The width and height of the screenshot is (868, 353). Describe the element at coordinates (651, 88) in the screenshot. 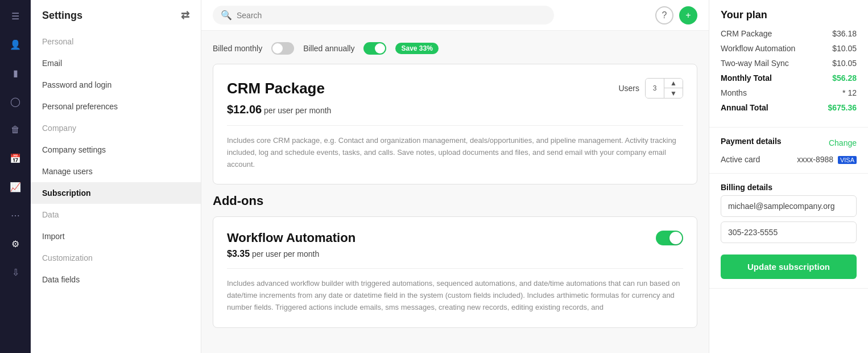

I see `users-control: Users 3 ▲ ▼` at that location.